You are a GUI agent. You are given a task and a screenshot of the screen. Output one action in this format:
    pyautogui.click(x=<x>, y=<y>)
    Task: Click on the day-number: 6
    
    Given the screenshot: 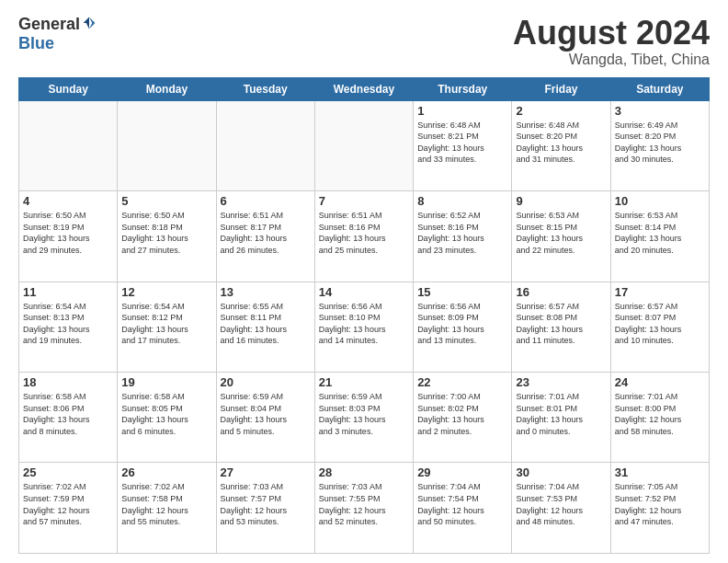 What is the action you would take?
    pyautogui.click(x=266, y=201)
    